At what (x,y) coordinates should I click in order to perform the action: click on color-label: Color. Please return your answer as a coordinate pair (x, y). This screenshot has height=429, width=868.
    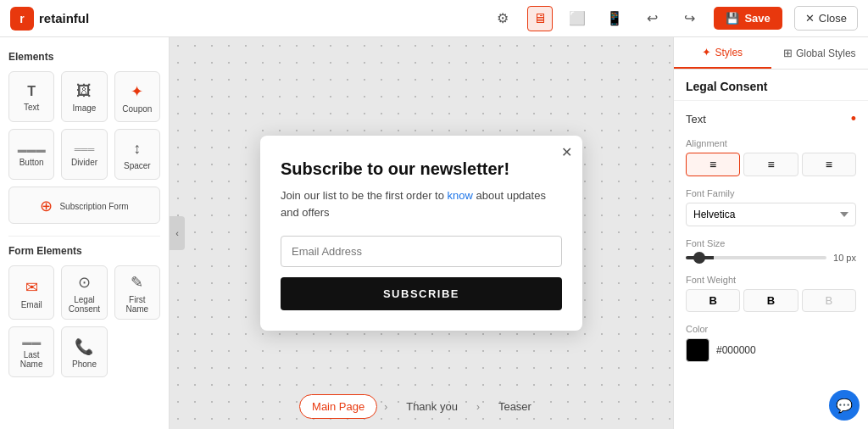
    Looking at the image, I should click on (771, 329).